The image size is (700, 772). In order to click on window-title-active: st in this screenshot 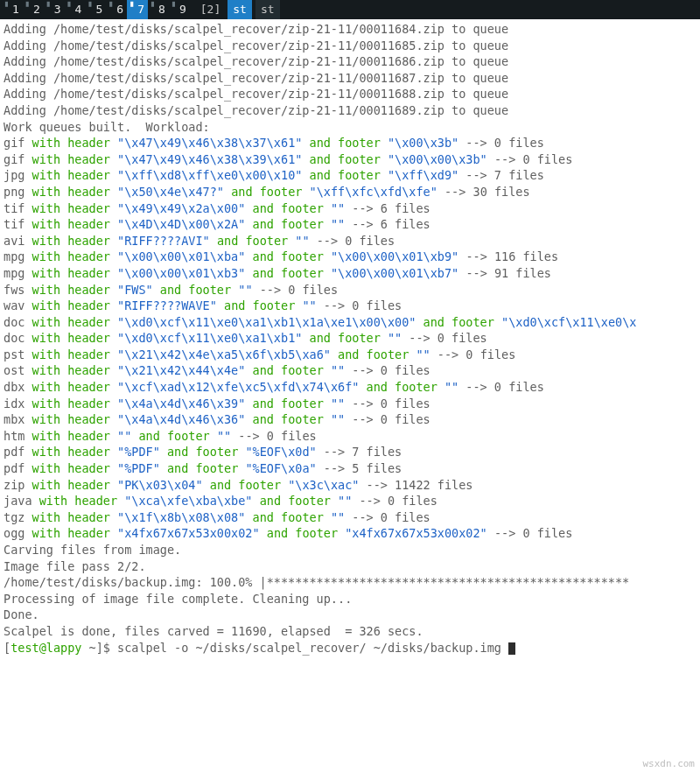, I will do `click(240, 10)`.